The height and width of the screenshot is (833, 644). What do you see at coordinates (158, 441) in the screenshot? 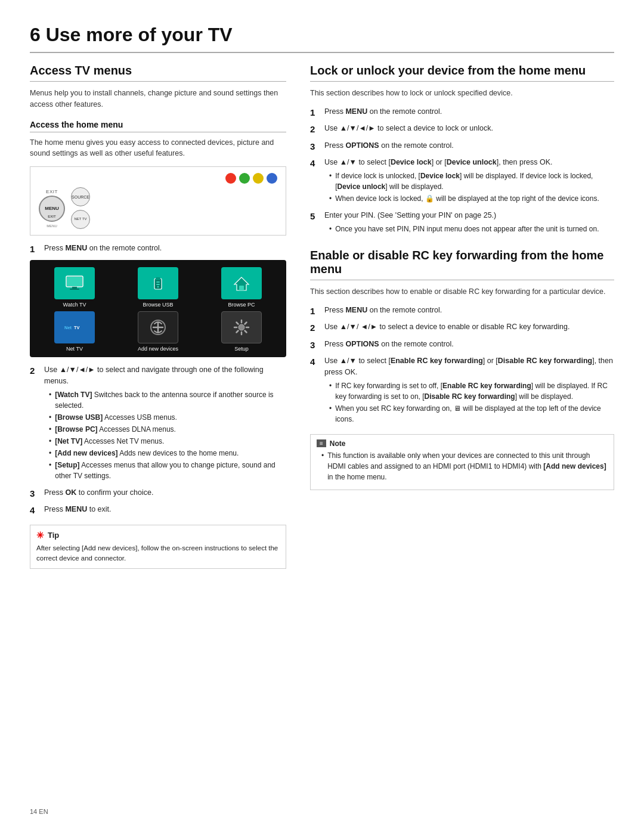
I see `steps-2-4: 2 Use ▲/▼/◄/► to select and navigate thr…` at bounding box center [158, 441].